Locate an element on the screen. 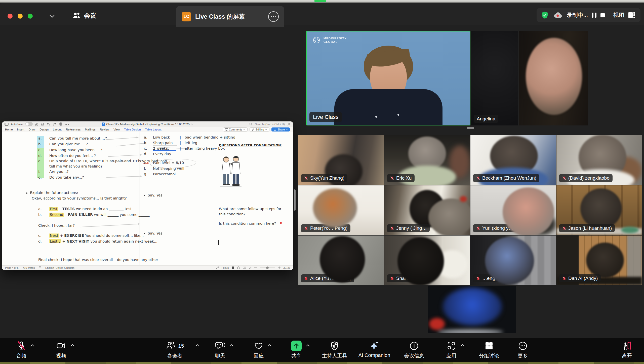  search-icon is located at coordinates (251, 124).